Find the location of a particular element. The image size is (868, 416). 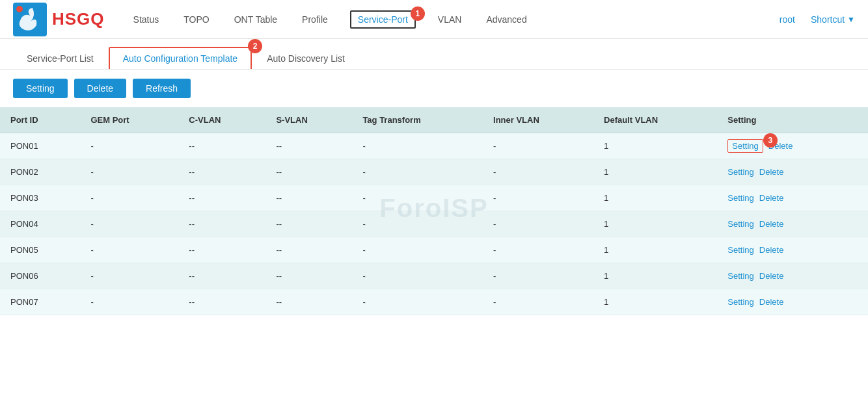

cell-port-id: PON05 is located at coordinates (40, 250).